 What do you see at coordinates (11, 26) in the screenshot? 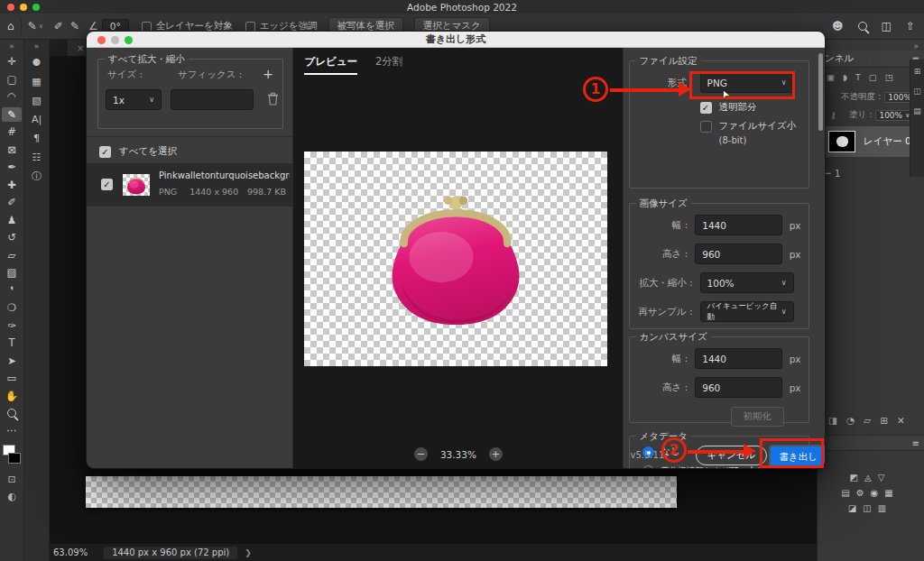
I see `home-icon: ⌂` at bounding box center [11, 26].